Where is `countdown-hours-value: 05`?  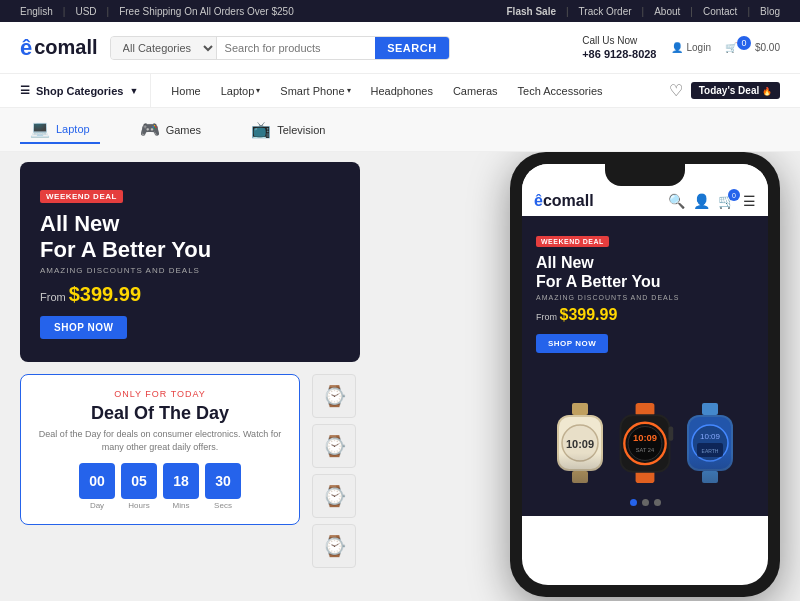 countdown-hours-value: 05 is located at coordinates (139, 481).